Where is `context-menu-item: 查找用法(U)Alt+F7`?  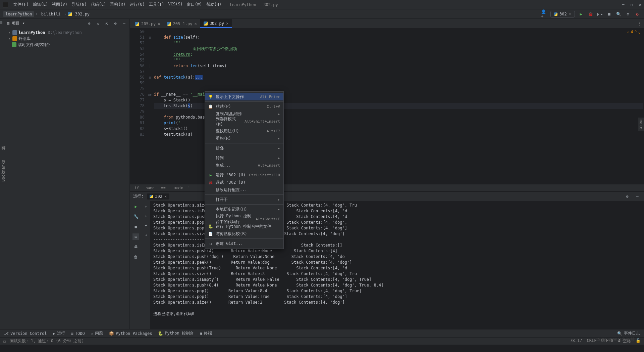
context-menu-item: 查找用法(U)Alt+F7 is located at coordinates (244, 131).